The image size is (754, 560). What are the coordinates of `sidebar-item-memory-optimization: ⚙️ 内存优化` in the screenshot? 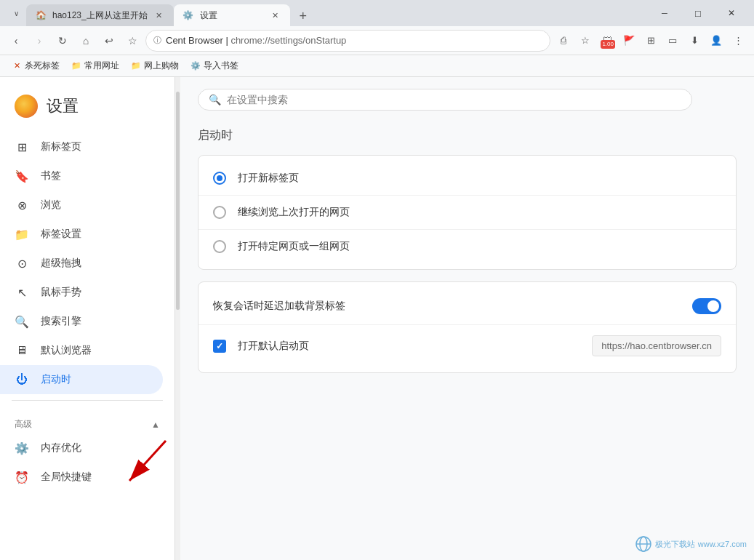 It's located at (81, 448).